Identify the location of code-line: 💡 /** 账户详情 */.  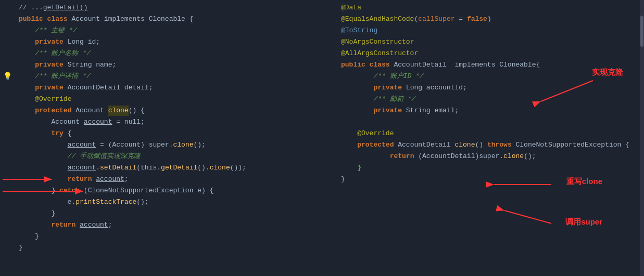
(161, 76).